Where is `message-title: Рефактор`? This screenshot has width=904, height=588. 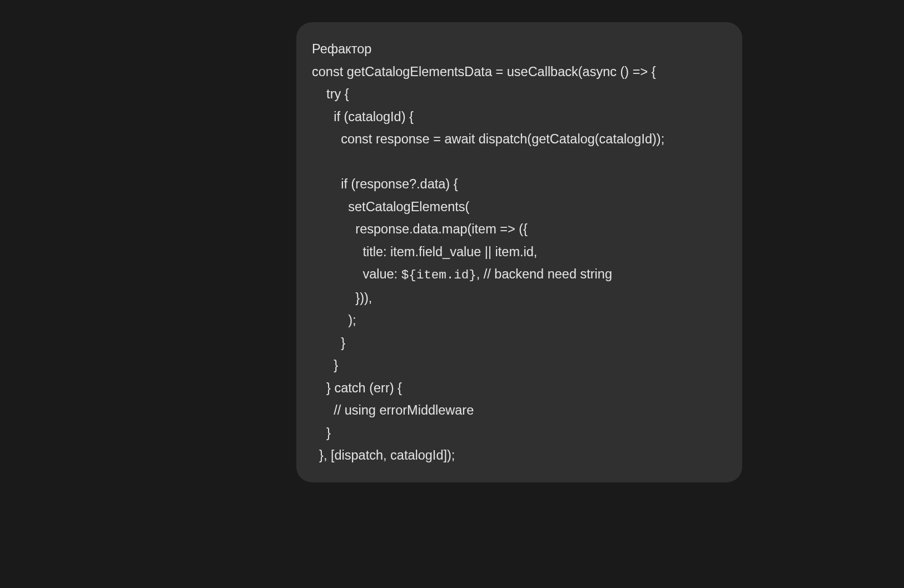
message-title: Рефактор is located at coordinates (341, 49).